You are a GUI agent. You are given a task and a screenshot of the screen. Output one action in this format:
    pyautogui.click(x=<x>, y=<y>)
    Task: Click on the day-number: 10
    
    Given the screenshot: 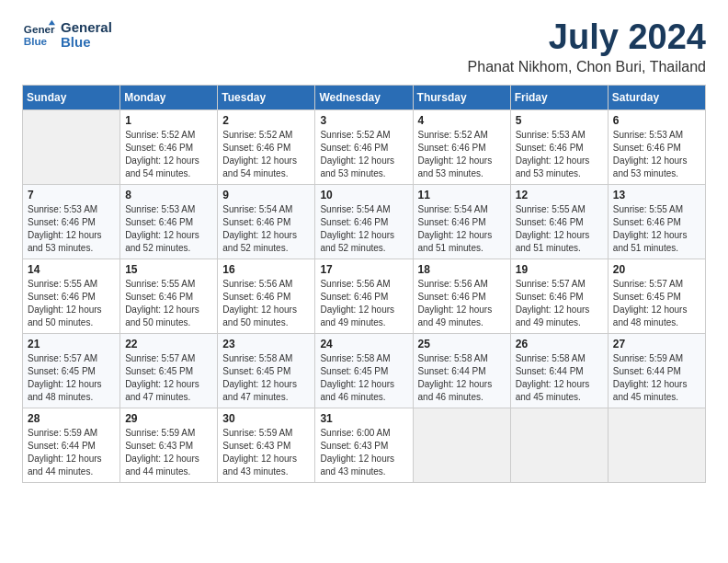 What is the action you would take?
    pyautogui.click(x=364, y=195)
    